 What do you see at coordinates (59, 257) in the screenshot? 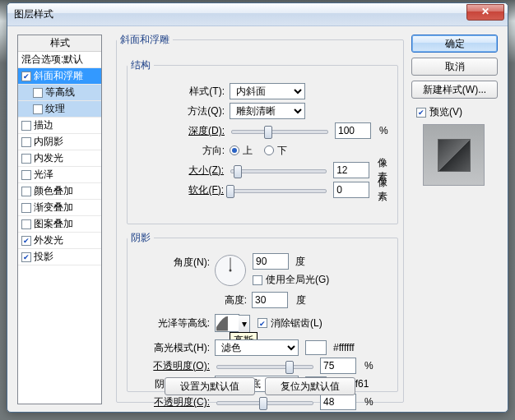
I see `sidebar-item-12: 投影` at bounding box center [59, 257].